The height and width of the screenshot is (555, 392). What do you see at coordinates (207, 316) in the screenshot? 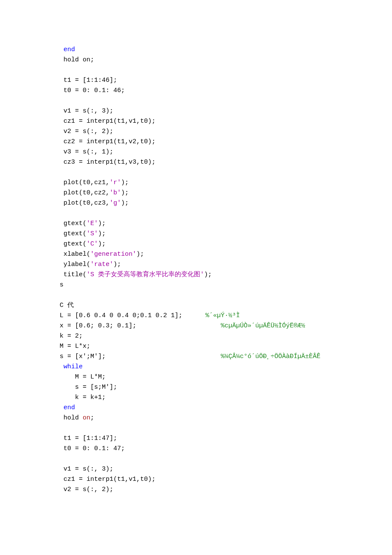
I see `code-line: L = [0.6 0.4 0 0.4 0;0.1 0.2 1]; %´«µÝ·½…` at bounding box center [207, 316].